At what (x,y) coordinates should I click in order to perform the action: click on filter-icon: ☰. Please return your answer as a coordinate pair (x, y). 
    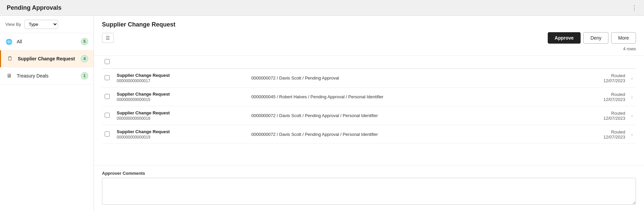
    Looking at the image, I should click on (108, 38).